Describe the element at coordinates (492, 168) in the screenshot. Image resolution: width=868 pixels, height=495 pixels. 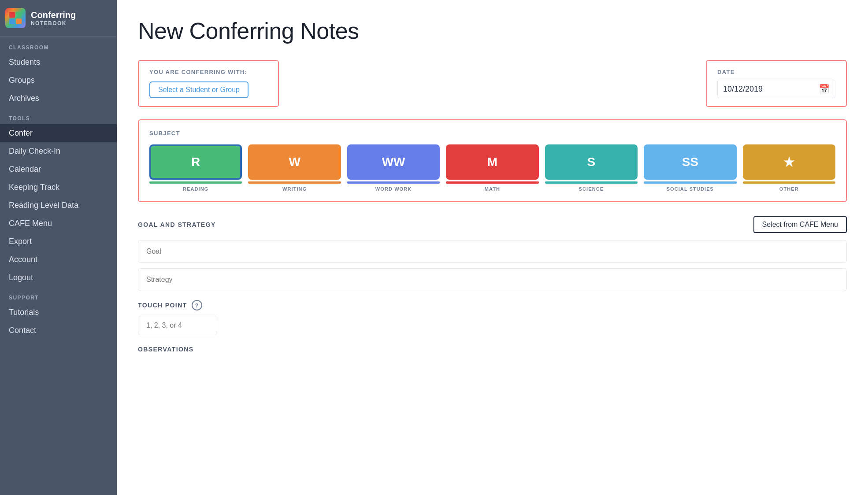
I see `subject-item-math: MMATH` at that location.